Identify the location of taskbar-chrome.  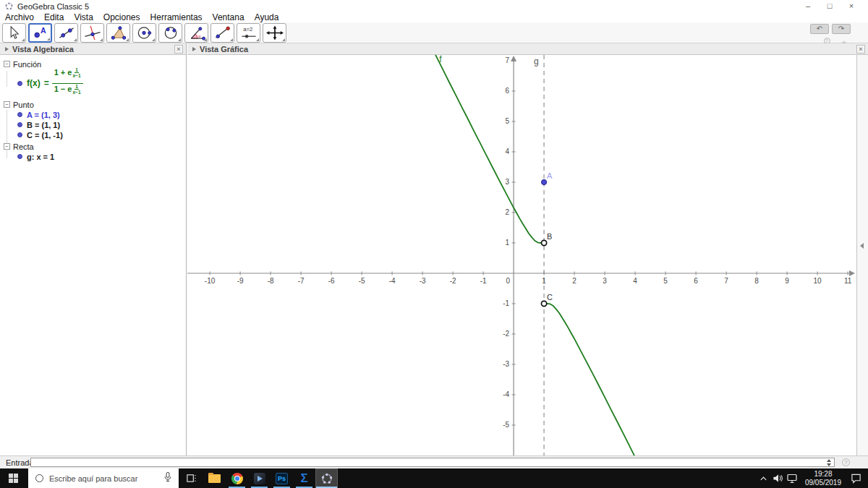
(237, 479).